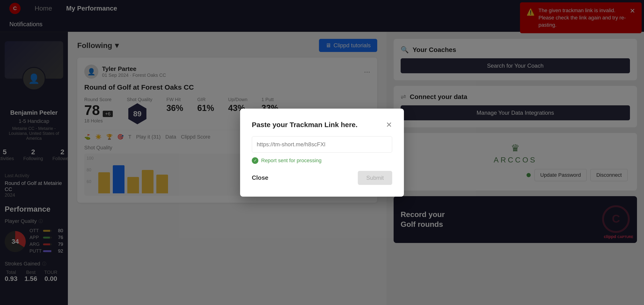 The height and width of the screenshot is (305, 644). What do you see at coordinates (375, 178) in the screenshot?
I see `modal-submit-button: Submit` at bounding box center [375, 178].